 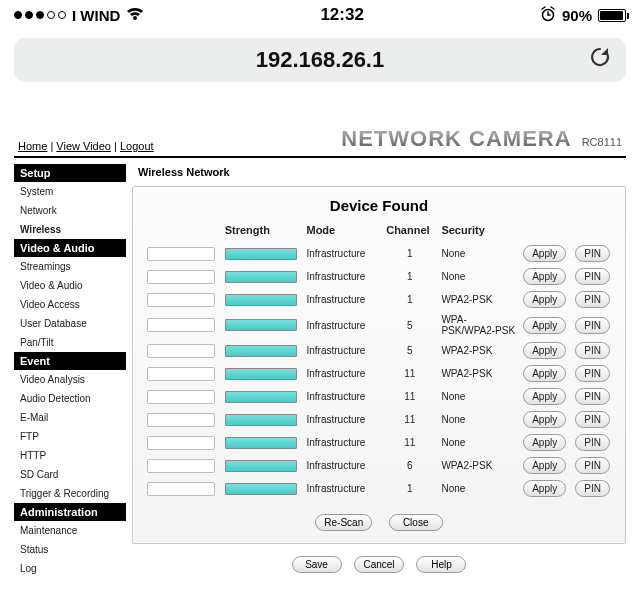 I want to click on cell-channel: 1, so click(x=410, y=276).